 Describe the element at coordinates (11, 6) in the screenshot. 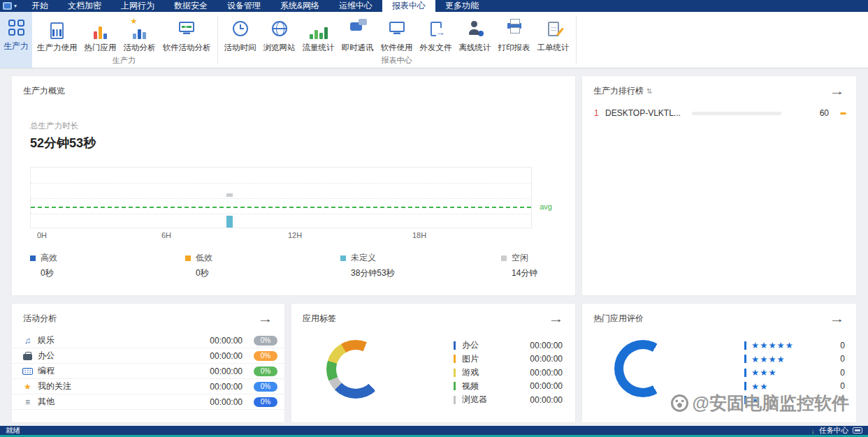

I see `app-menu-button: ▾` at that location.